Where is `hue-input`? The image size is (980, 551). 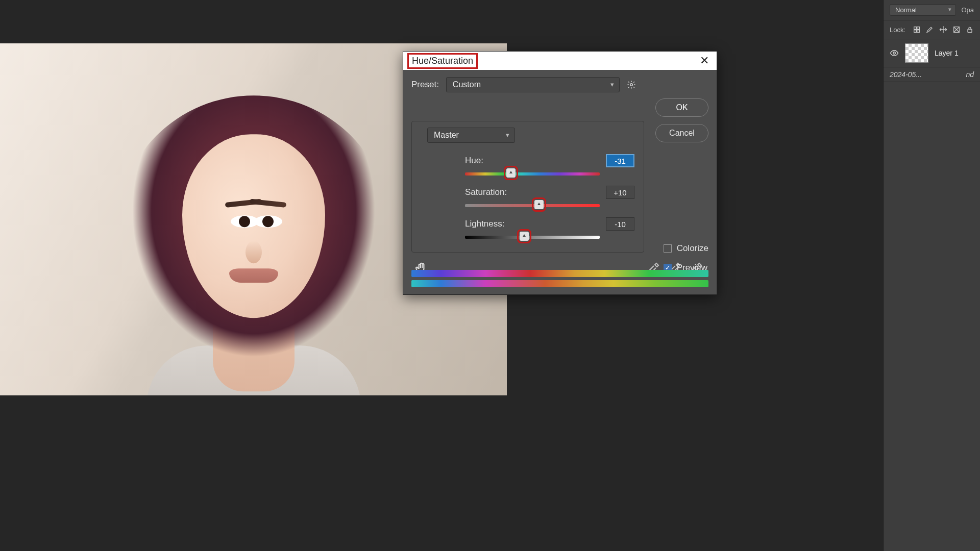 hue-input is located at coordinates (620, 161).